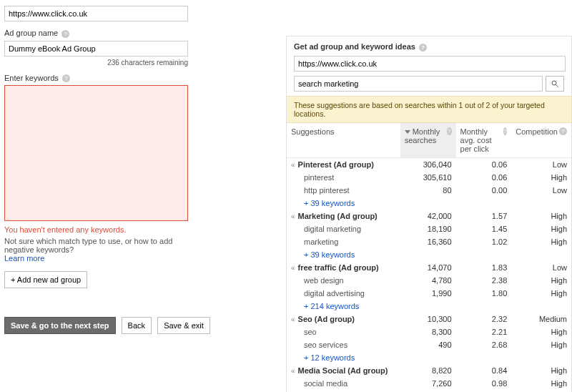 The height and width of the screenshot is (392, 572). Describe the element at coordinates (97, 245) in the screenshot. I see `keywords-hint-text: Not sure which match type to use, or how…` at that location.